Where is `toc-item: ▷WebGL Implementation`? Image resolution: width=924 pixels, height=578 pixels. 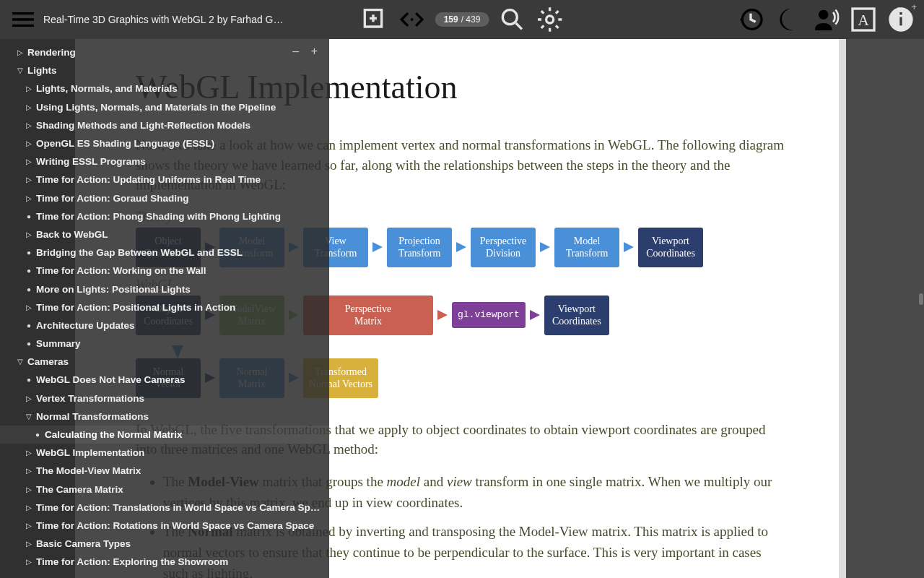 toc-item: ▷WebGL Implementation is located at coordinates (165, 452).